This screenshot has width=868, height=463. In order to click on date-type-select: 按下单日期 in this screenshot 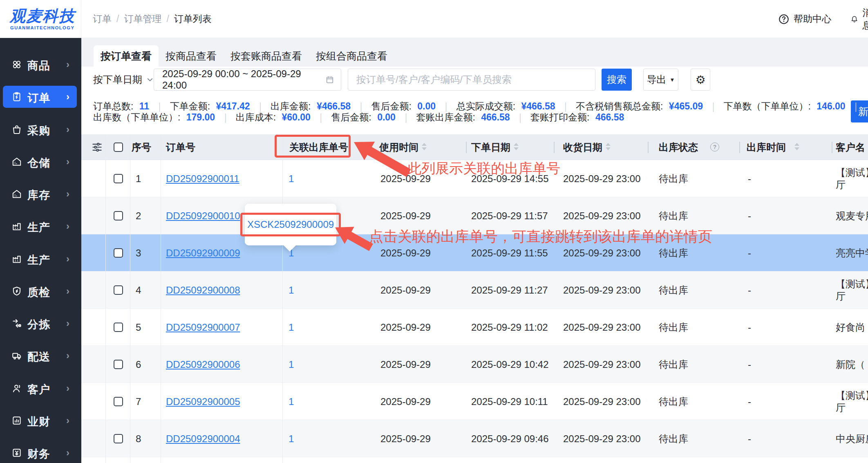, I will do `click(123, 80)`.